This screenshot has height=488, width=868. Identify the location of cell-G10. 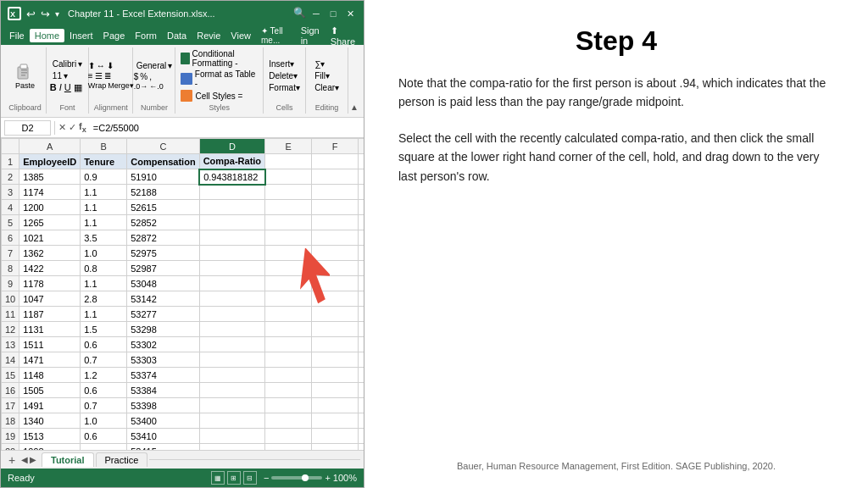
(361, 299).